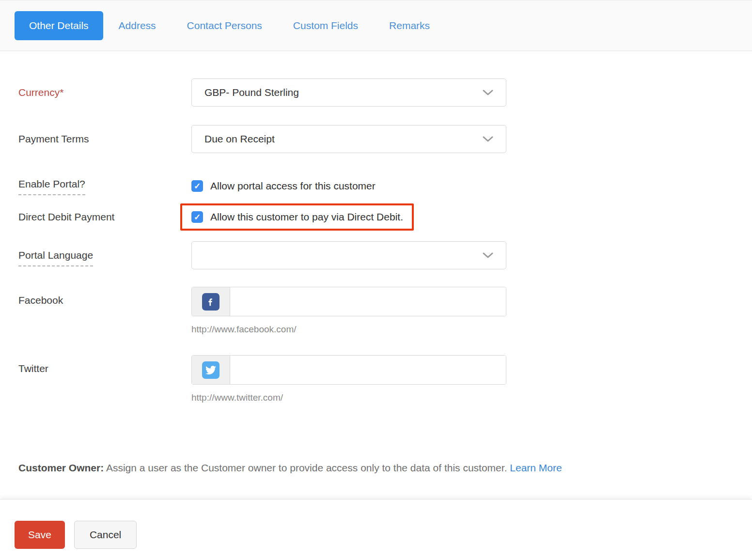 This screenshot has width=752, height=560. Describe the element at coordinates (59, 26) in the screenshot. I see `tab-other-details: Other Details` at that location.